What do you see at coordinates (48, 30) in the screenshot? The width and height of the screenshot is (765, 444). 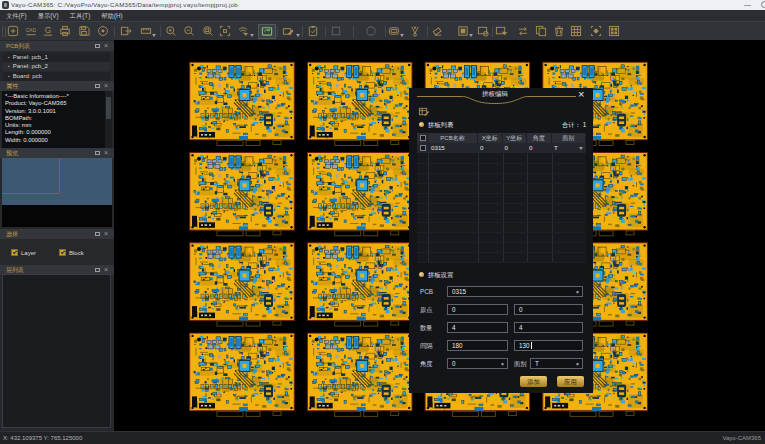 I see `svg-text: G` at bounding box center [48, 30].